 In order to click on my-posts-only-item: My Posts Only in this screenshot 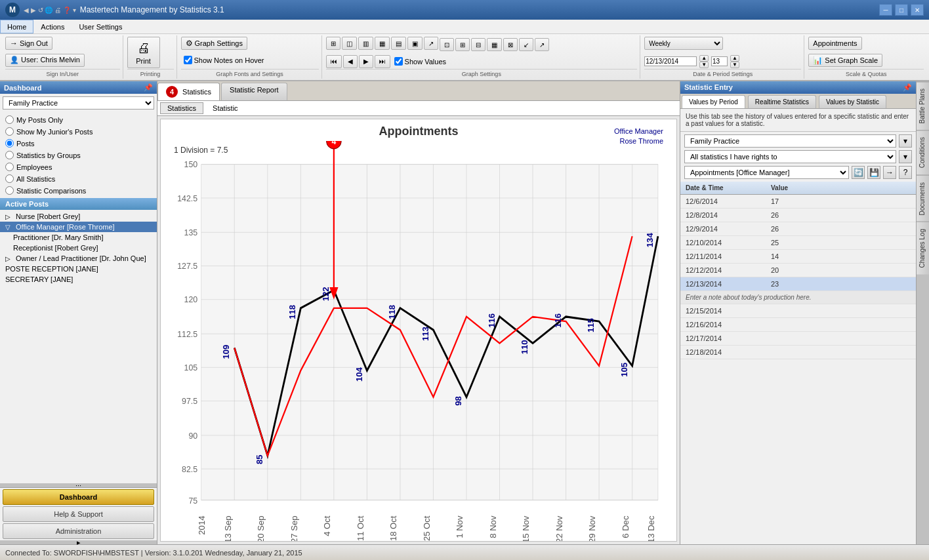, I will do `click(79, 119)`.